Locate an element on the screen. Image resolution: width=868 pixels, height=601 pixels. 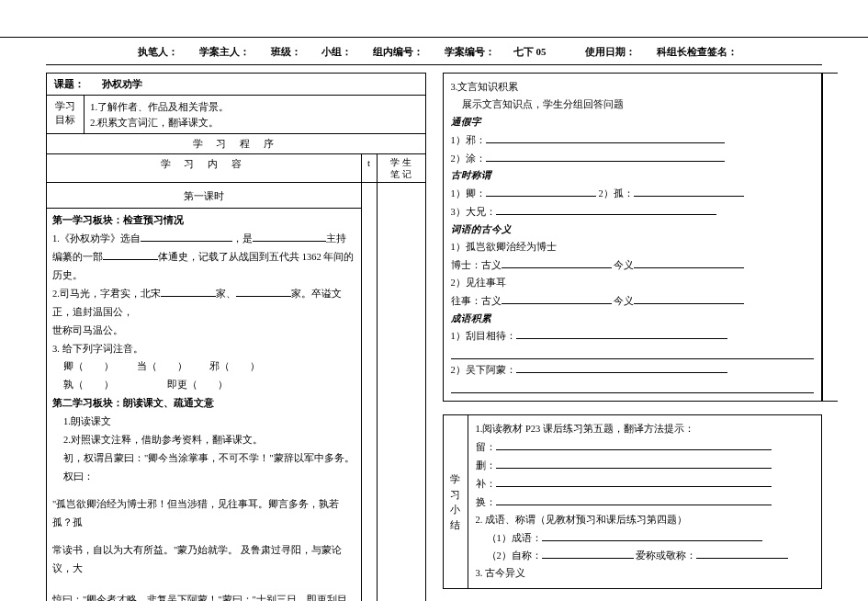
head-tongjia: 通假字 is located at coordinates (633, 123).